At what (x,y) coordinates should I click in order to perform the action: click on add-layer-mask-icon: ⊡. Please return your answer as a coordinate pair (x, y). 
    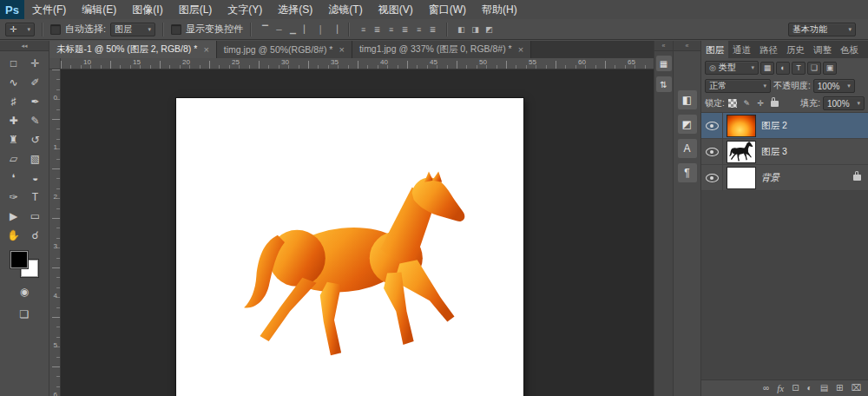
    Looking at the image, I should click on (795, 388).